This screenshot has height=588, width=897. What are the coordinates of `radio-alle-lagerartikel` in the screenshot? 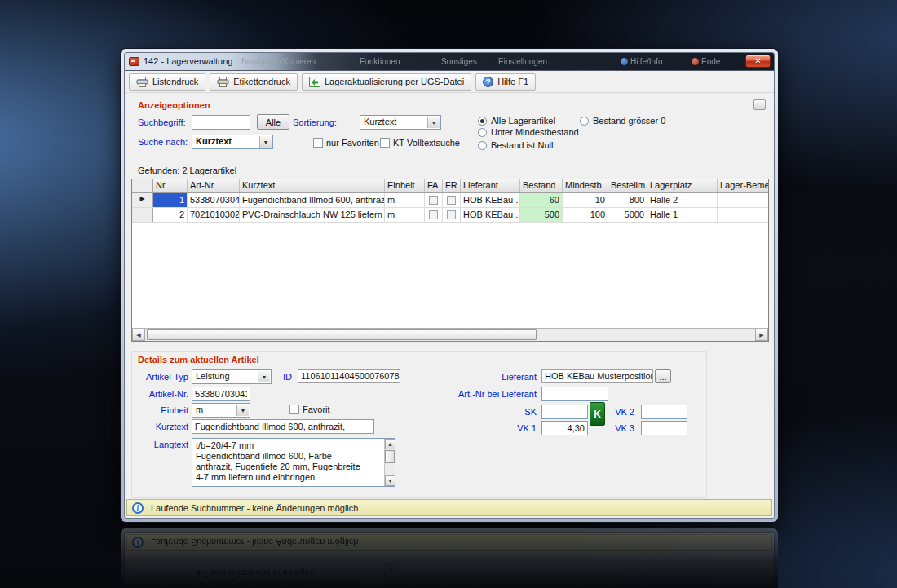 It's located at (483, 121).